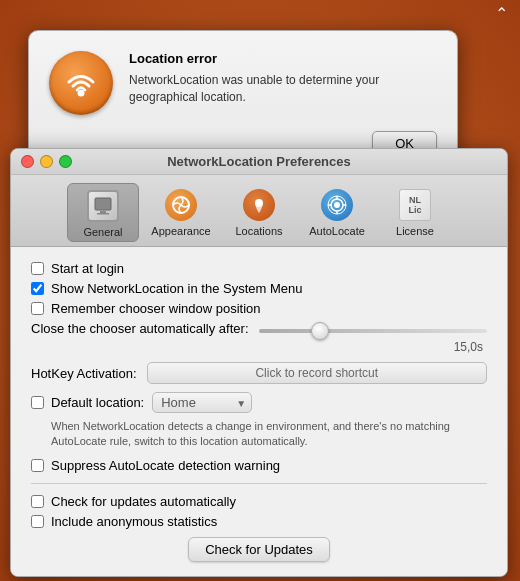 The width and height of the screenshot is (520, 581). Describe the element at coordinates (259, 502) in the screenshot. I see `check-updates-auto-row: Check for updates automatically` at that location.